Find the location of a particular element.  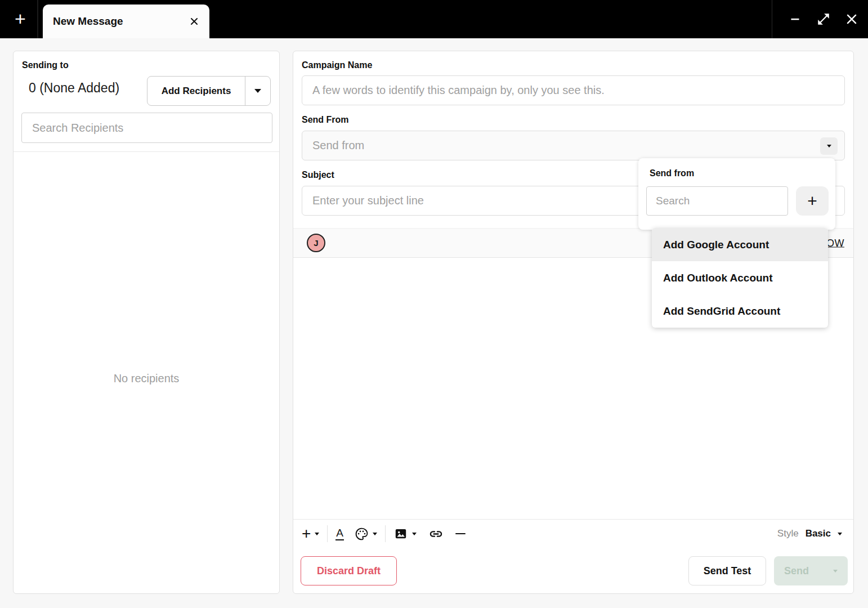

send-from-dropdown-button is located at coordinates (829, 146).